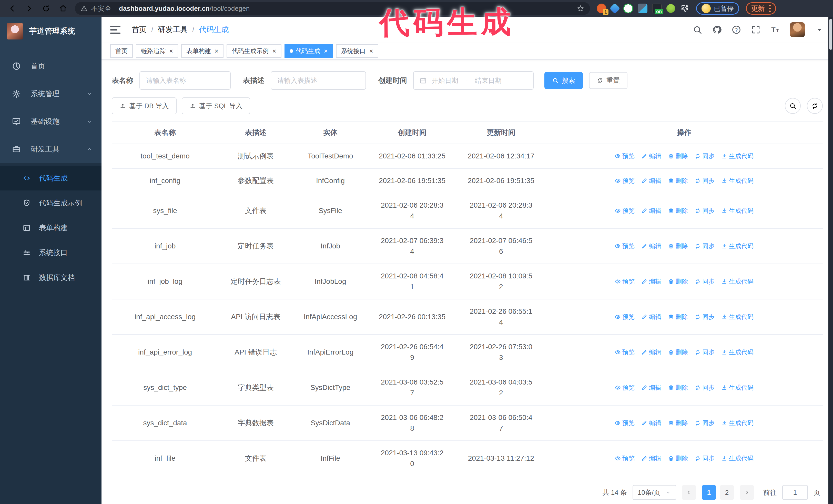  Describe the element at coordinates (831, 260) in the screenshot. I see `scrollbar` at that location.